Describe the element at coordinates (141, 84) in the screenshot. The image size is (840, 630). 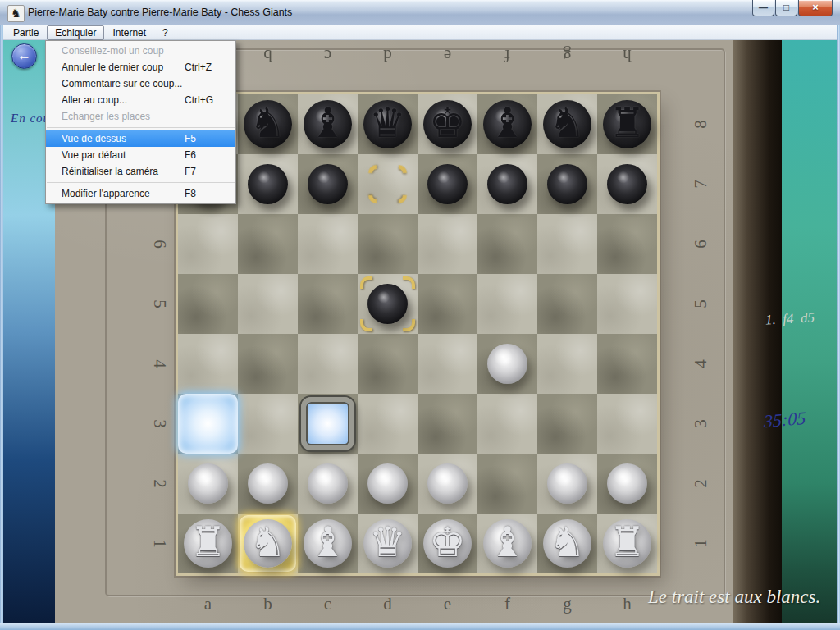
I see `menu-item-commentaire-sur-ce-coup: Commentaire sur ce coup...` at that location.